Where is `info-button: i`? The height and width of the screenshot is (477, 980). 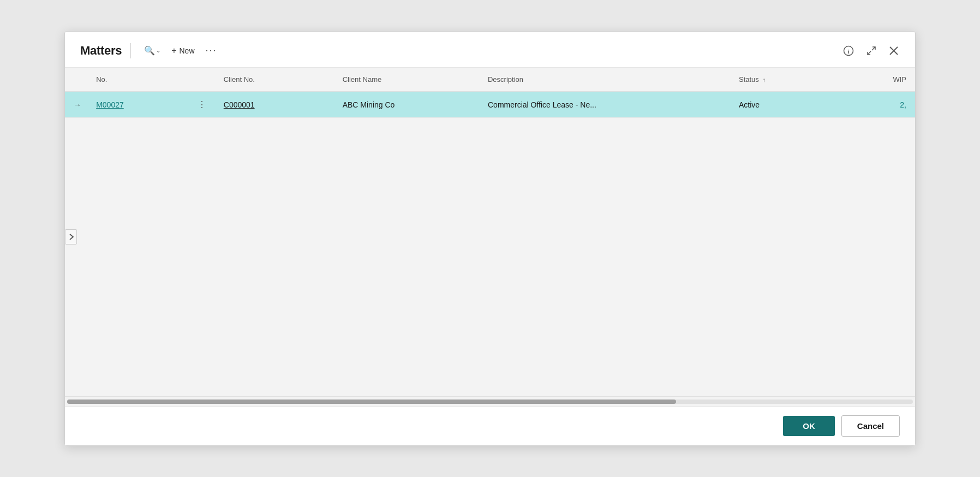
info-button: i is located at coordinates (848, 51).